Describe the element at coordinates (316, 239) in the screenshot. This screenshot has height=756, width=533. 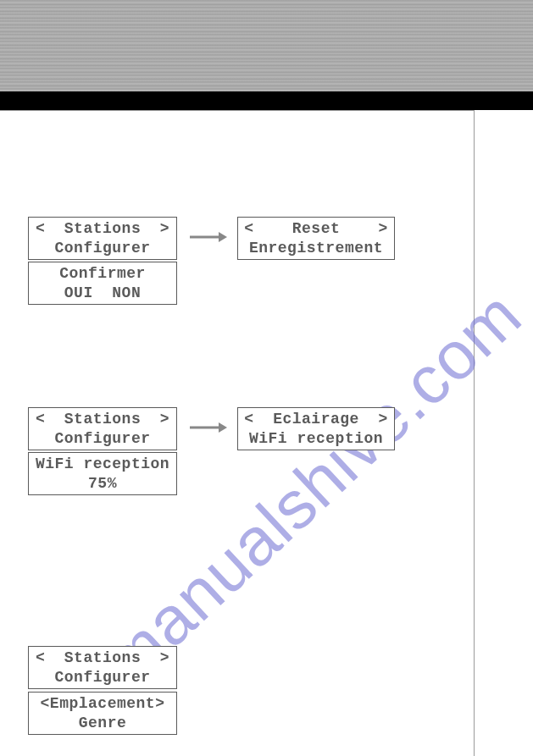
I see `lcd-reset-enregistrement: < Reset > Enregistrement` at that location.